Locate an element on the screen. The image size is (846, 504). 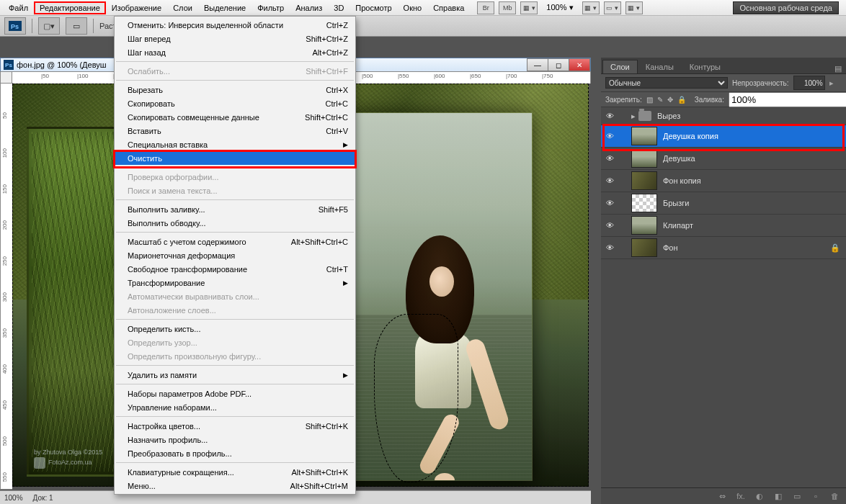
menu-item: Выполнить обводку... is located at coordinates (235, 223).